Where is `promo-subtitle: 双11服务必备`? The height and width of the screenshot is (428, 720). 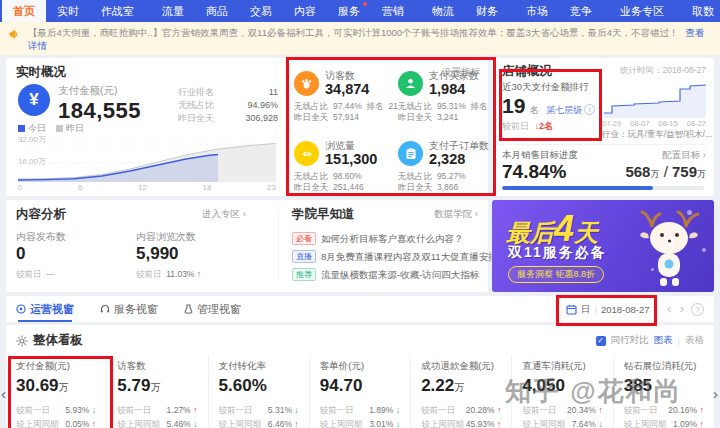 promo-subtitle: 双11服务必备 is located at coordinates (558, 253).